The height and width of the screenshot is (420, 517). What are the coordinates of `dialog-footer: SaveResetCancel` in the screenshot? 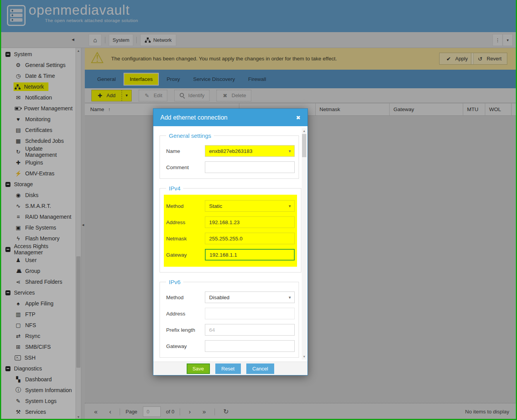 It's located at (230, 369).